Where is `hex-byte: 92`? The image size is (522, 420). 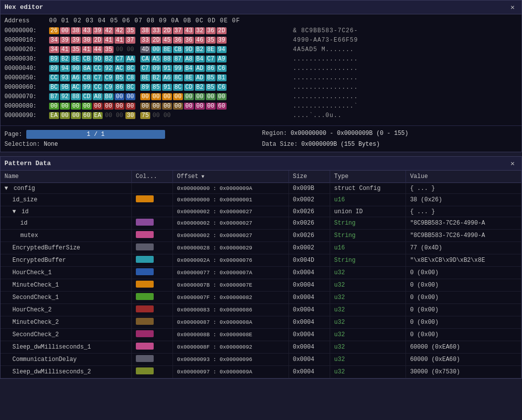 hex-byte: 92 is located at coordinates (65, 97).